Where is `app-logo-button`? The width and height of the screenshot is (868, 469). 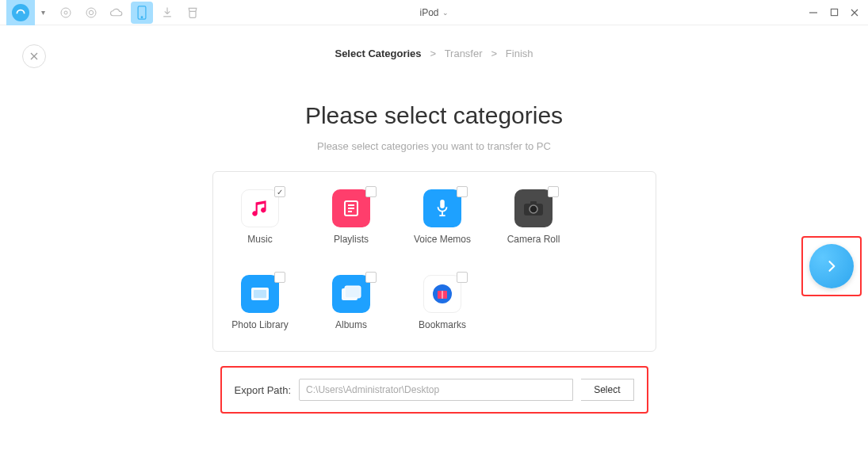 app-logo-button is located at coordinates (21, 13).